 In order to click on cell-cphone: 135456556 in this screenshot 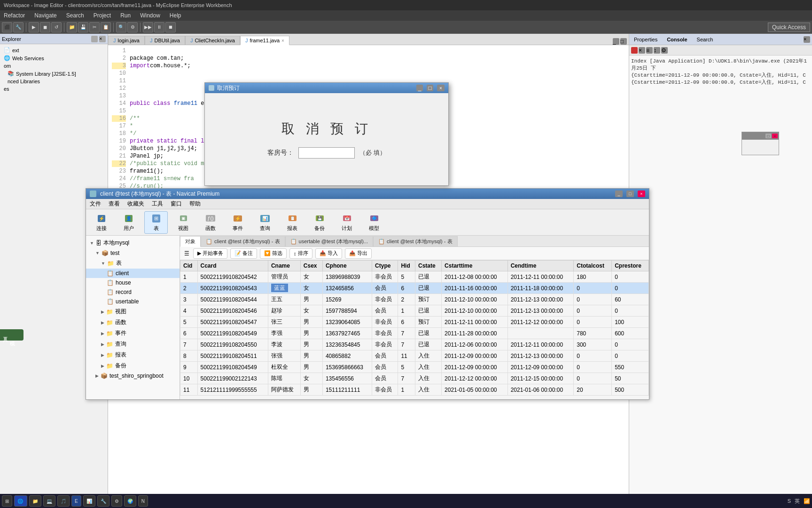, I will do `click(347, 379)`.